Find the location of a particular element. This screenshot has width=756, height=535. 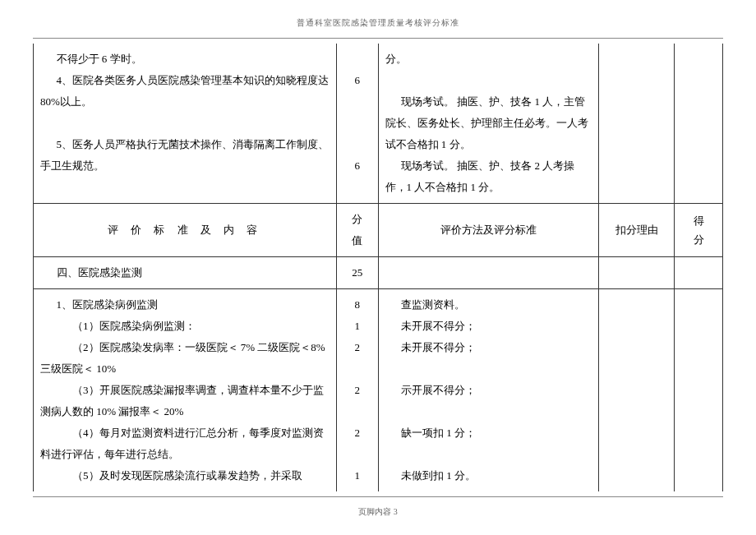

method-text: 现场考试。 抽医、护、技各 2 人考操作，1 人不合格扣 1 分。 is located at coordinates (488, 177).